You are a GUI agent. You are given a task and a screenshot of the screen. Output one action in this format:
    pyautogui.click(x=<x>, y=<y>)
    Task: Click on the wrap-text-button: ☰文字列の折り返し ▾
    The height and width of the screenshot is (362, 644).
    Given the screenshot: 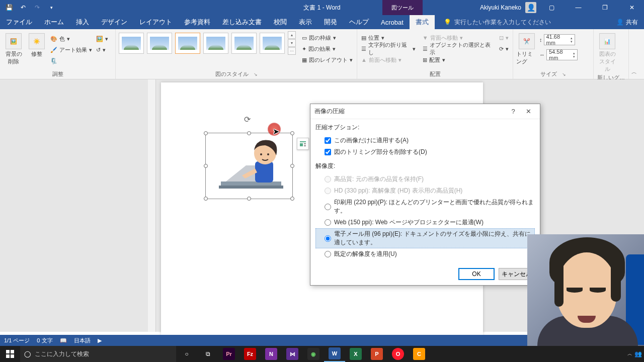 What is the action you would take?
    pyautogui.click(x=388, y=49)
    